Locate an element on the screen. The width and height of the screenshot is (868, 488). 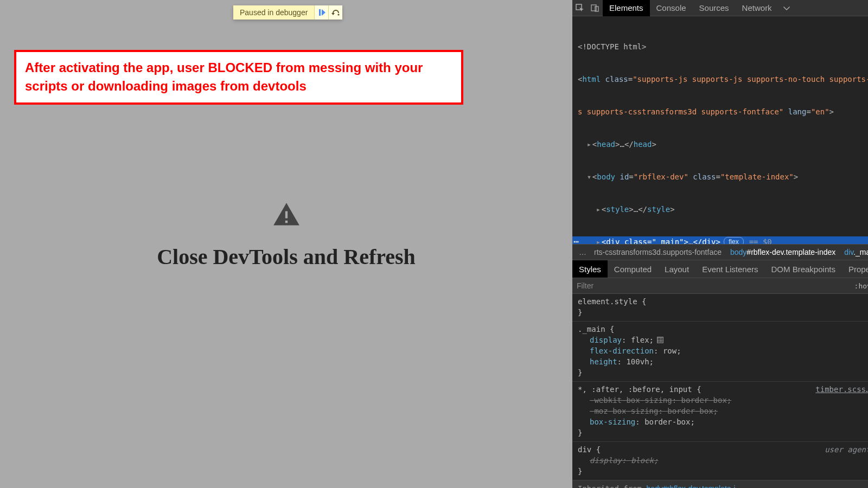
tab-event-listeners: Event Listeners is located at coordinates (730, 269).